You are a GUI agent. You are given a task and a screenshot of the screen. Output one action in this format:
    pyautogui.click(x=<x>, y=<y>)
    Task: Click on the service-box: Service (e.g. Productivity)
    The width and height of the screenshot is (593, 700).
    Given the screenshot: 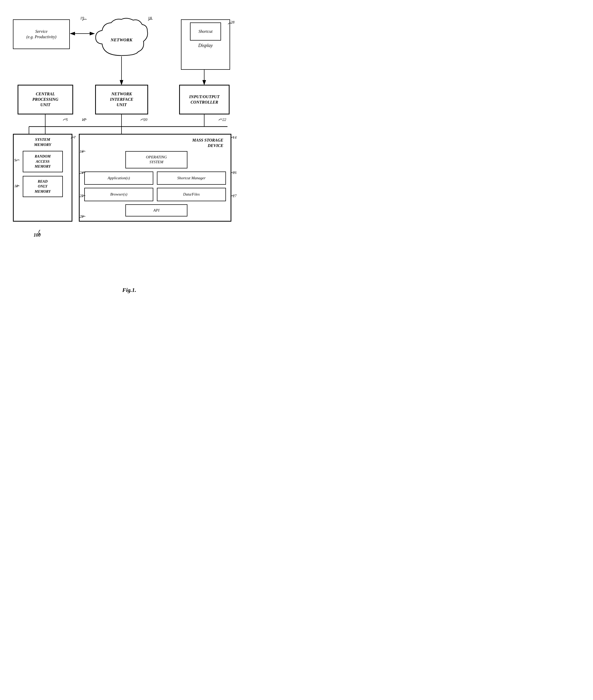 What is the action you would take?
    pyautogui.click(x=41, y=34)
    